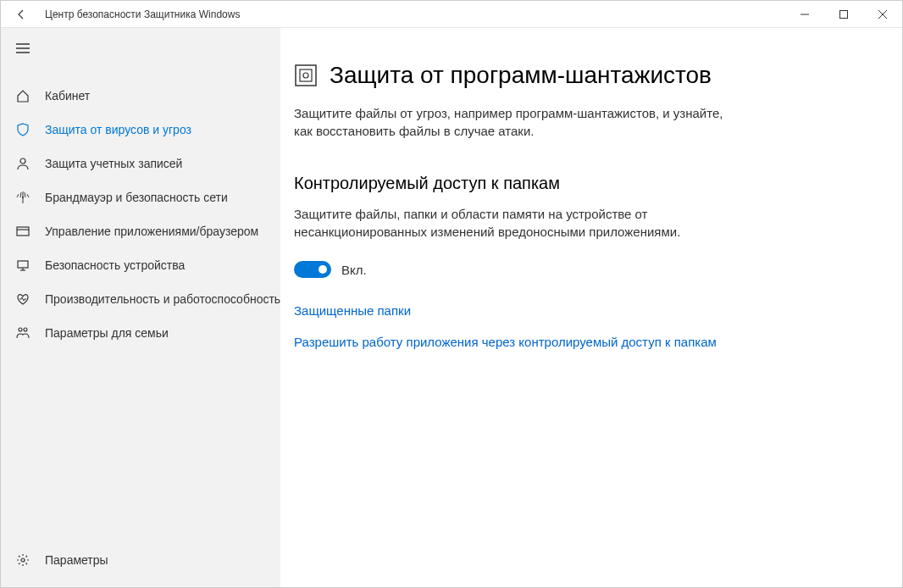 The image size is (903, 588). Describe the element at coordinates (141, 560) in the screenshot. I see `sidebar-item-settings: Параметры` at that location.